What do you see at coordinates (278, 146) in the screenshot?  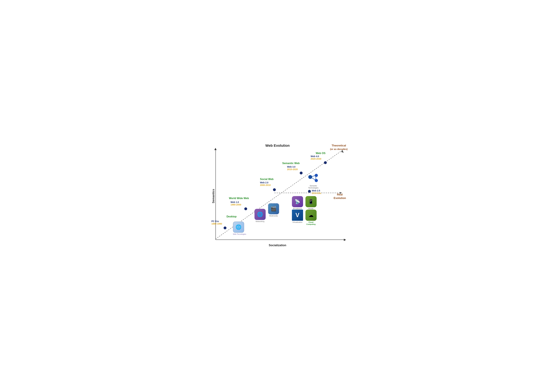 I see `chart-title: Web Evolution` at bounding box center [278, 146].